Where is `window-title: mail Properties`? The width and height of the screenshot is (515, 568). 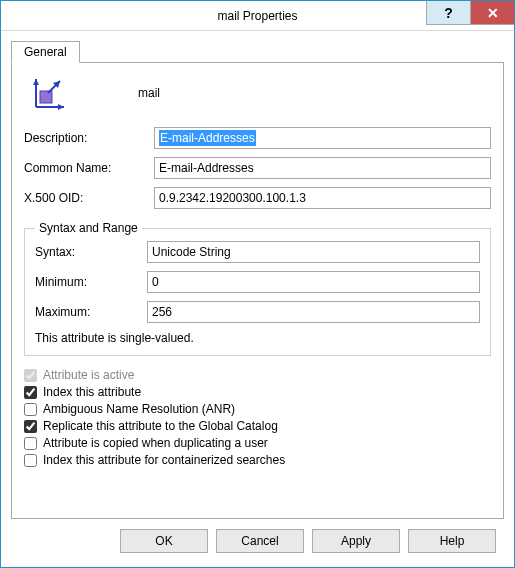 window-title: mail Properties is located at coordinates (257, 16).